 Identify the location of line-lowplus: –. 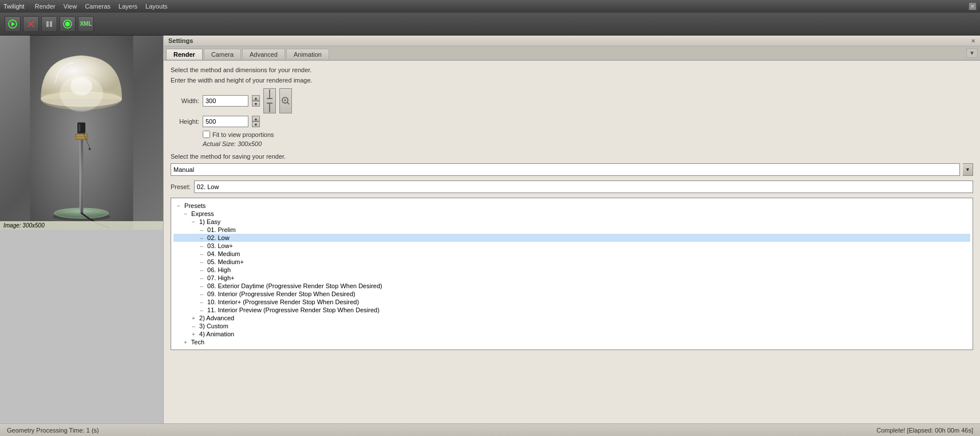
(201, 246).